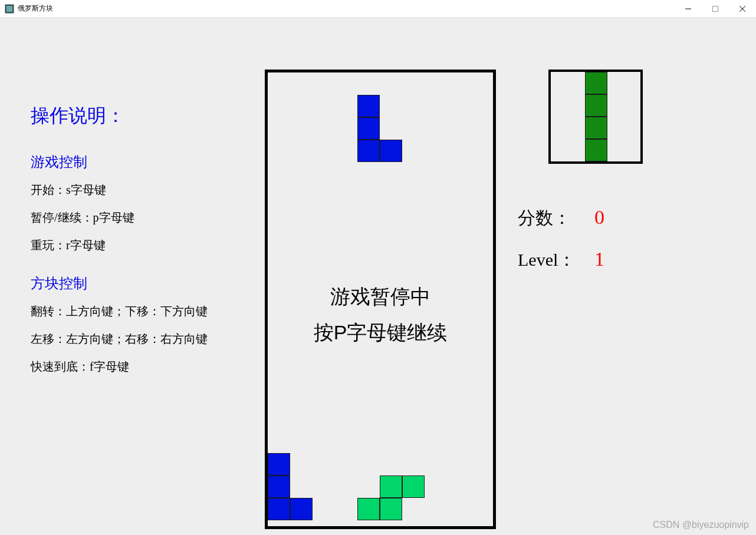 The image size is (756, 535). What do you see at coordinates (137, 162) in the screenshot?
I see `game-control-title: 游戏控制` at bounding box center [137, 162].